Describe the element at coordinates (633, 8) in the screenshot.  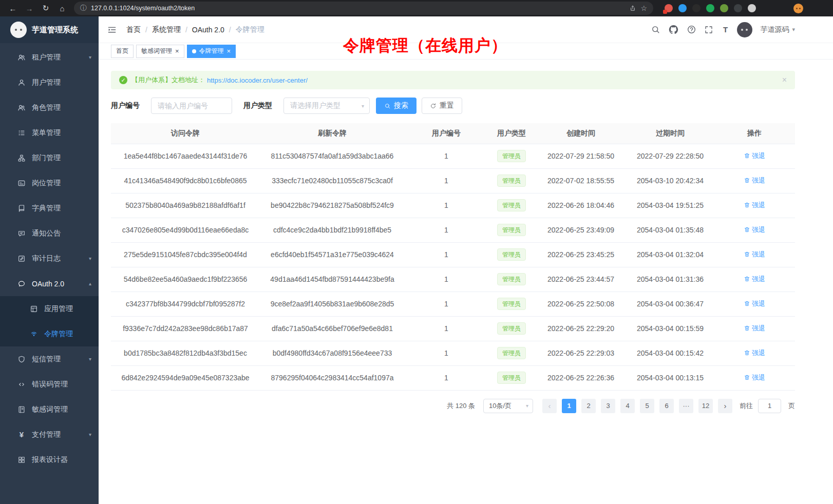
I see `share-button` at that location.